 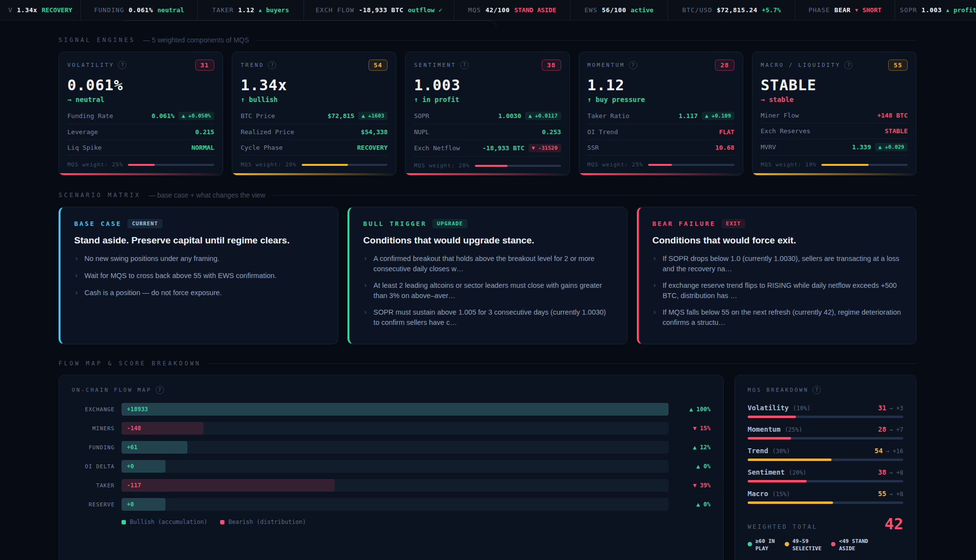 What do you see at coordinates (777, 276) in the screenshot?
I see `scenario-card-bear-failure: BEAR FAILURE EXIT Conditions that would …` at bounding box center [777, 276].